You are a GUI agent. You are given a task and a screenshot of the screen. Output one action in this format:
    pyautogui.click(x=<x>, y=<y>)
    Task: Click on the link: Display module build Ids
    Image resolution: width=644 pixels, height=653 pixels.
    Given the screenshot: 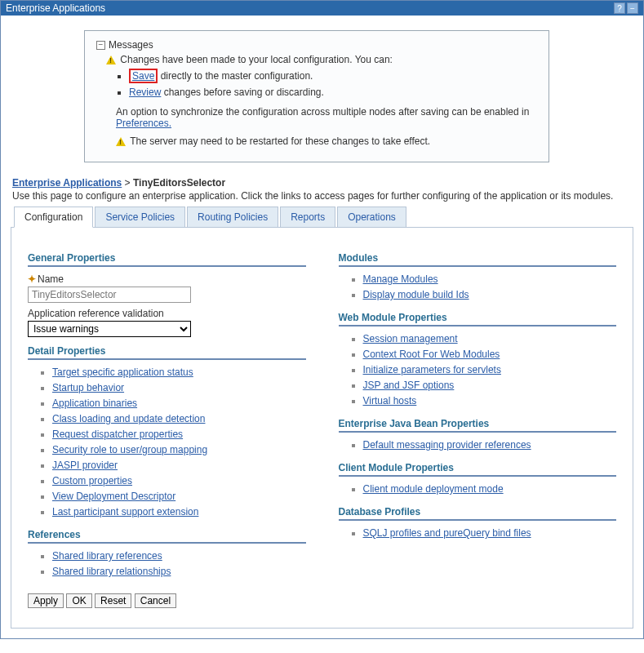 What is the action you would take?
    pyautogui.click(x=416, y=295)
    